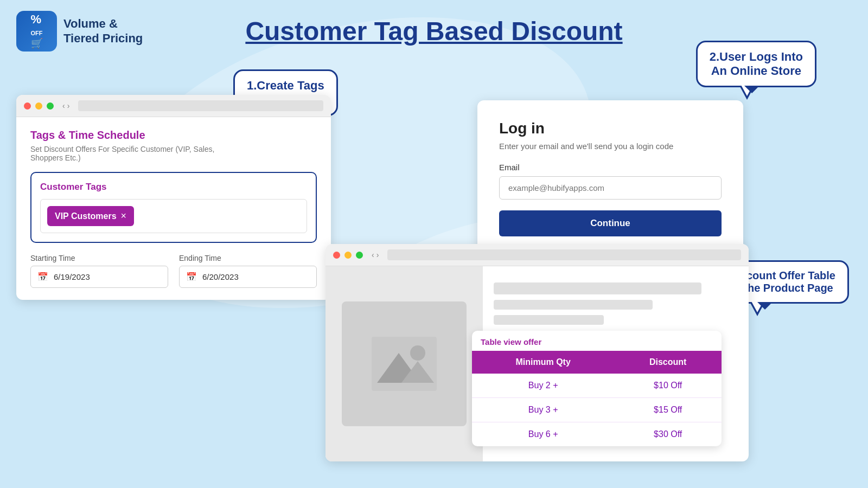 Image resolution: width=868 pixels, height=488 pixels. Describe the element at coordinates (91, 216) in the screenshot. I see `vip-tag-chip: VIP Customers ×` at that location.